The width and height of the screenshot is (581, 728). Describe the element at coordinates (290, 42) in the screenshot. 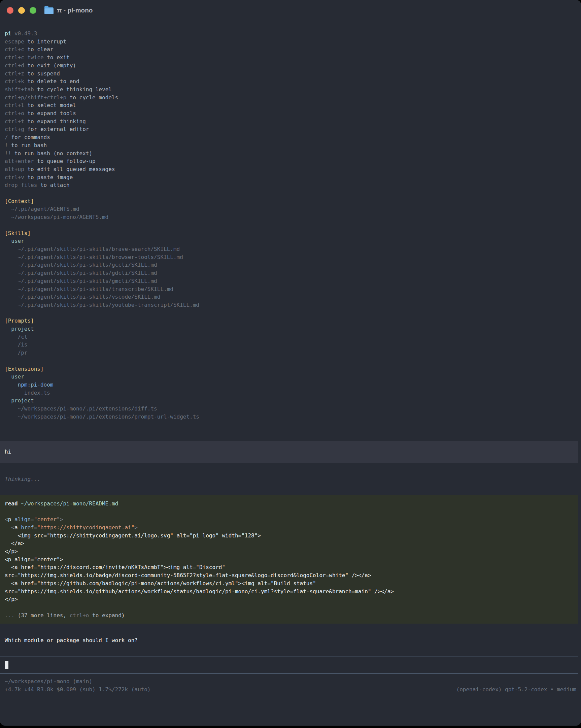

I see `terminal-line: escape to interrupt` at that location.